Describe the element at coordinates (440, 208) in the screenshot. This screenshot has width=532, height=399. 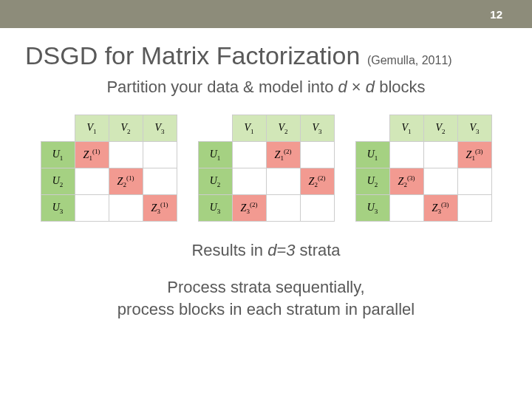
I see `z-cell: Z3(3)` at that location.